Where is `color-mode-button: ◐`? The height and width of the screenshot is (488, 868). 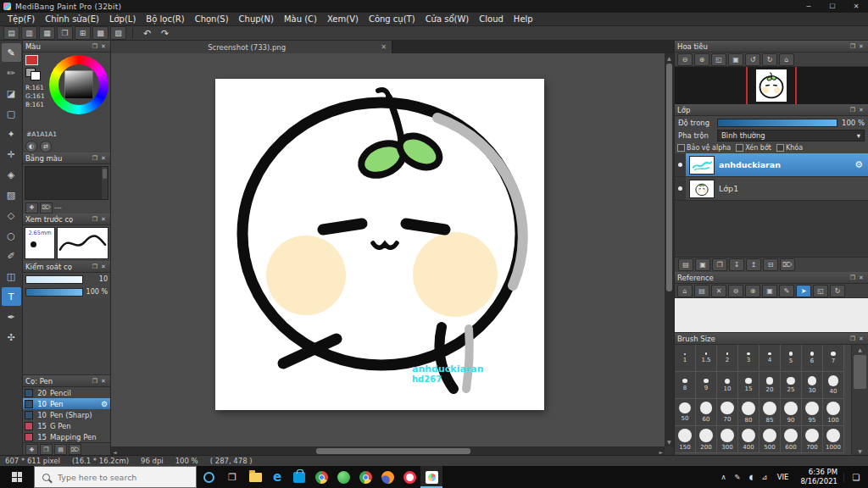 color-mode-button: ◐ is located at coordinates (31, 147).